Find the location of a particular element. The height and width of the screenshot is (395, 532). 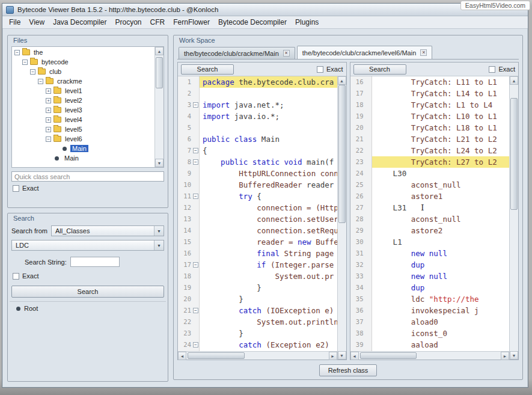

code-line: 21 TryCatch: L21 to L2 is located at coordinates (430, 139).